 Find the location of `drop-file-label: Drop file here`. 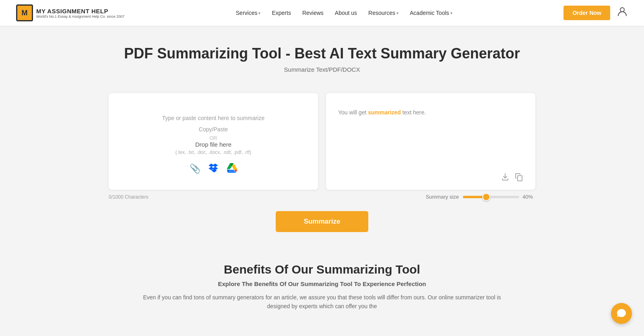

drop-file-label: Drop file here is located at coordinates (213, 144).